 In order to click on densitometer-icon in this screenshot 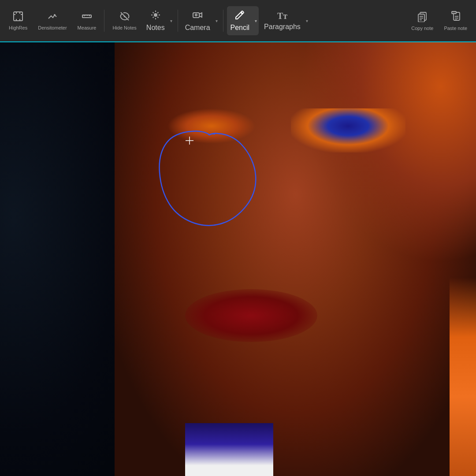, I will do `click(52, 17)`.